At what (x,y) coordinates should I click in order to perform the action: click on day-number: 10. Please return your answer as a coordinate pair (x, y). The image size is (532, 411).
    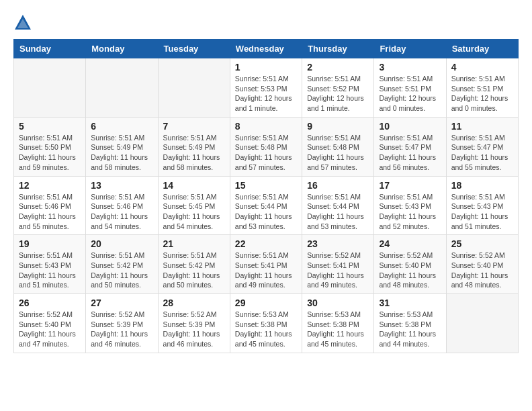
    Looking at the image, I should click on (410, 126).